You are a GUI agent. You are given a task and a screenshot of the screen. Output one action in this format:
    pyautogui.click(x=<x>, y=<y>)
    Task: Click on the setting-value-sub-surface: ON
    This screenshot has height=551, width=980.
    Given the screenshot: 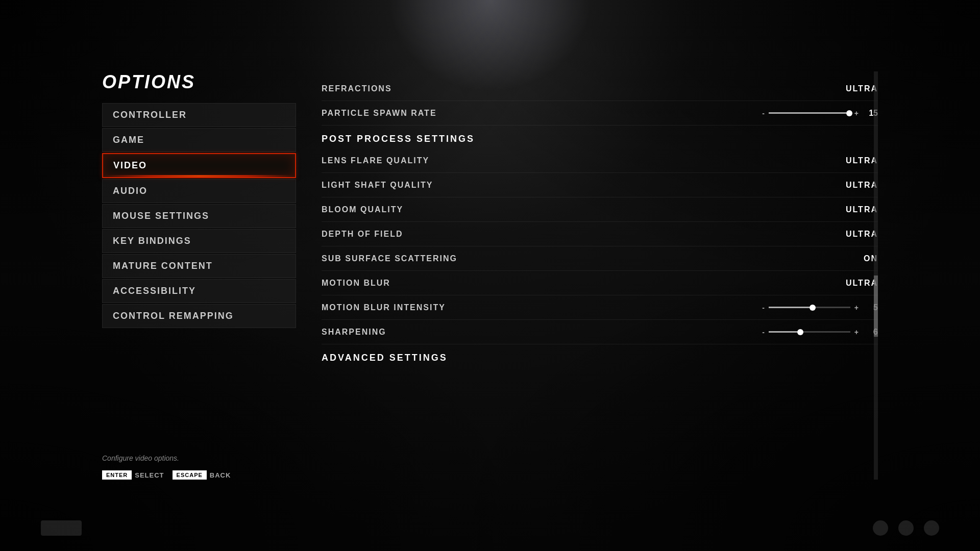 What is the action you would take?
    pyautogui.click(x=857, y=259)
    